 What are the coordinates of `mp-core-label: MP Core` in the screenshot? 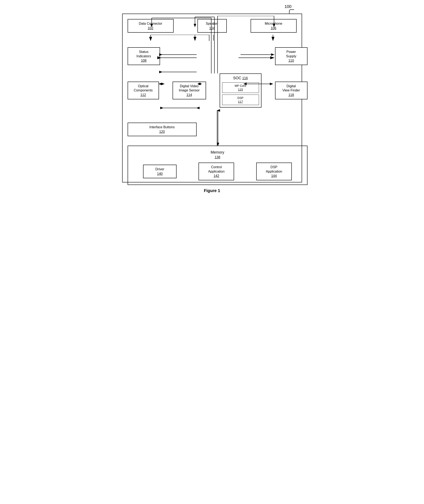 It's located at (240, 86).